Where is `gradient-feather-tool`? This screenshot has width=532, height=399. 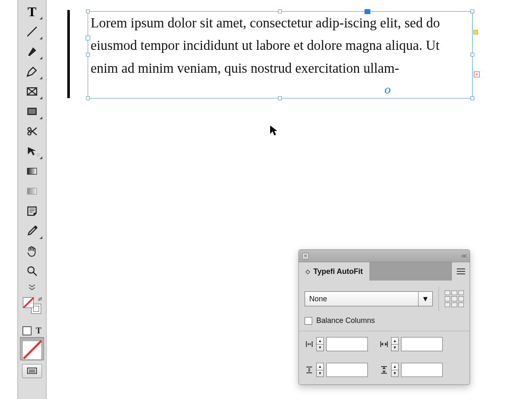 gradient-feather-tool is located at coordinates (32, 191).